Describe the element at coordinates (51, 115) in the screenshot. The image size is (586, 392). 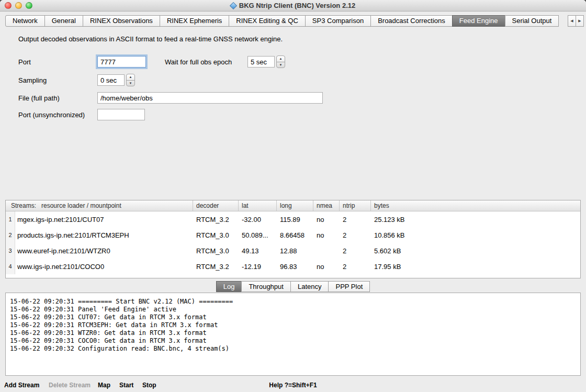
I see `port-unsync-label: Port (unsynchronized)` at that location.